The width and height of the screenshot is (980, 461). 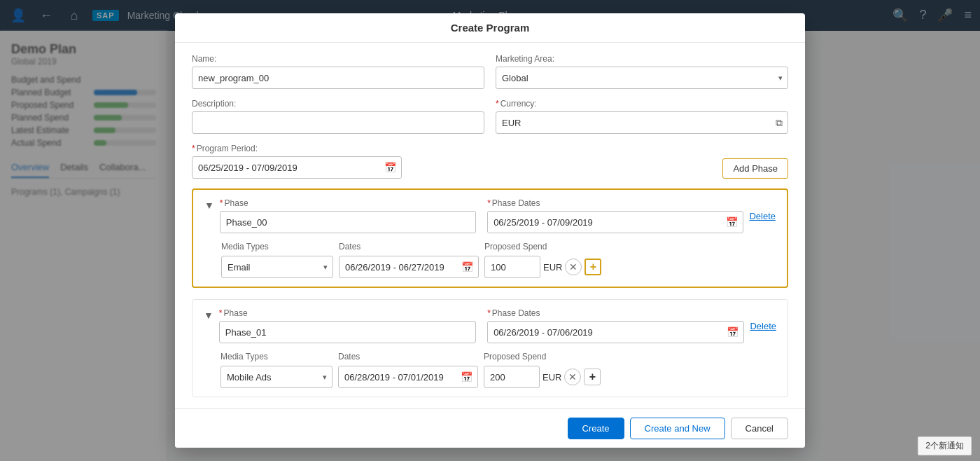 What do you see at coordinates (573, 377) in the screenshot?
I see `phase-1-media-remove-button: ✕` at bounding box center [573, 377].